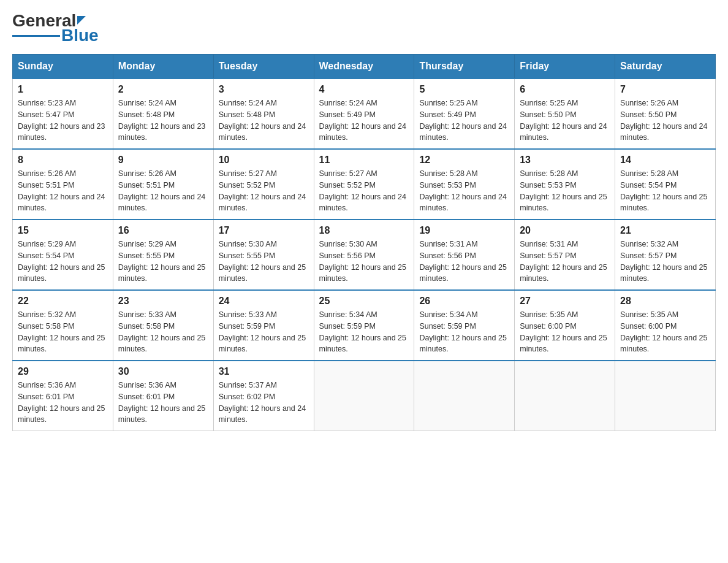 The width and height of the screenshot is (728, 563). What do you see at coordinates (80, 36) in the screenshot?
I see `logo-text-blue: Blue` at bounding box center [80, 36].